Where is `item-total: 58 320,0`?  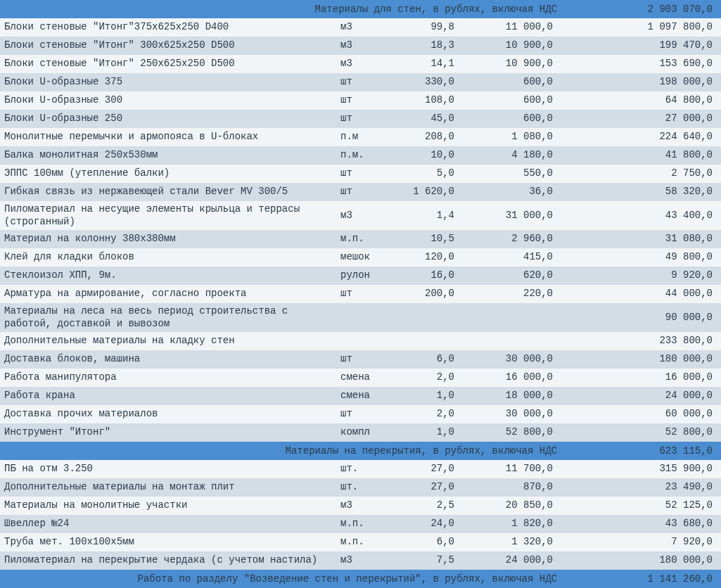
item-total: 58 320,0 is located at coordinates (642, 192).